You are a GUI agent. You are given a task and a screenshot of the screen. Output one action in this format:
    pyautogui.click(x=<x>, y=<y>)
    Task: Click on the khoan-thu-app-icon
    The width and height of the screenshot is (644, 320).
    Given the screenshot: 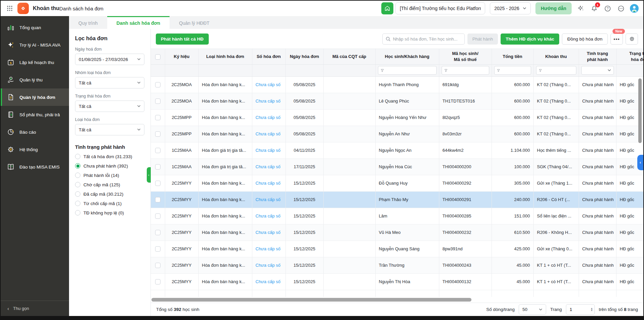 What is the action you would take?
    pyautogui.click(x=23, y=8)
    